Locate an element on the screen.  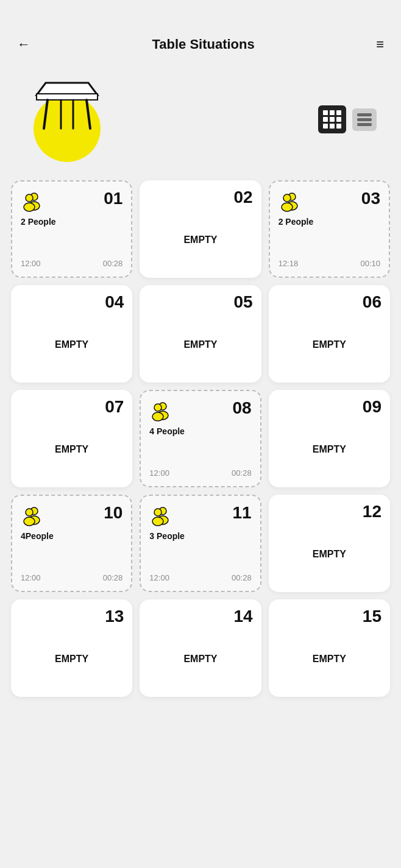
table-card: 05 EMPTY is located at coordinates (200, 334).